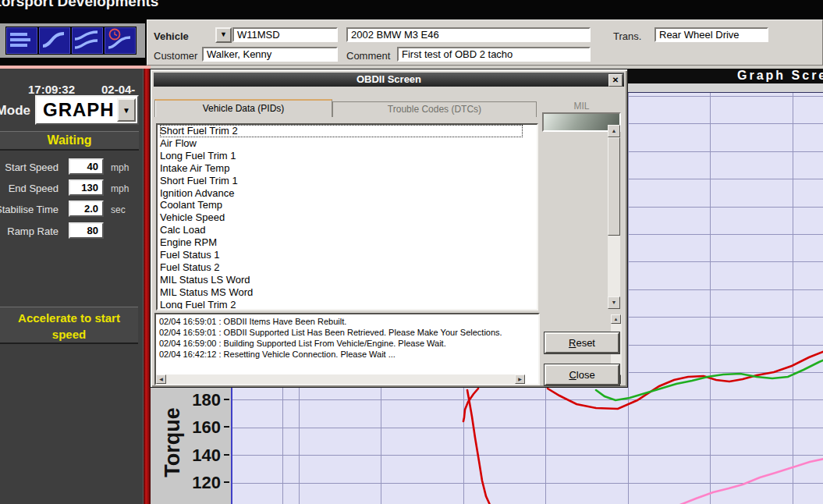 This screenshot has width=823, height=504. What do you see at coordinates (55, 41) in the screenshot?
I see `curve-icon` at bounding box center [55, 41].